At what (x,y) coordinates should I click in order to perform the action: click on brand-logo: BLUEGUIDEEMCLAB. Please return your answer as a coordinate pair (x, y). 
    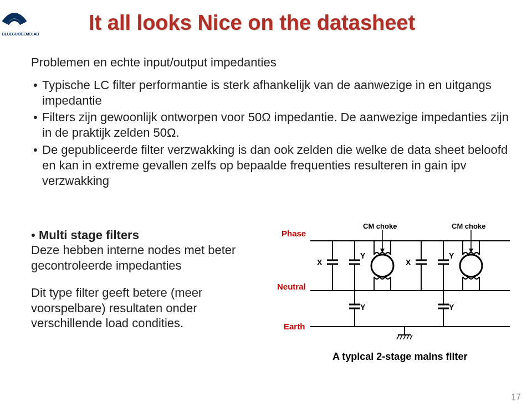
    Looking at the image, I should click on (21, 20).